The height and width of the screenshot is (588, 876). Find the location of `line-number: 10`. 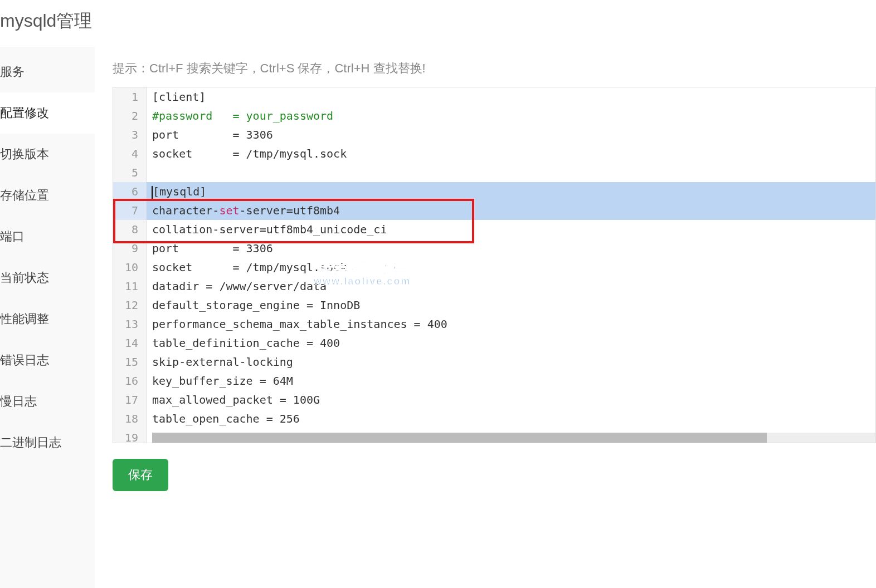

line-number: 10 is located at coordinates (130, 267).